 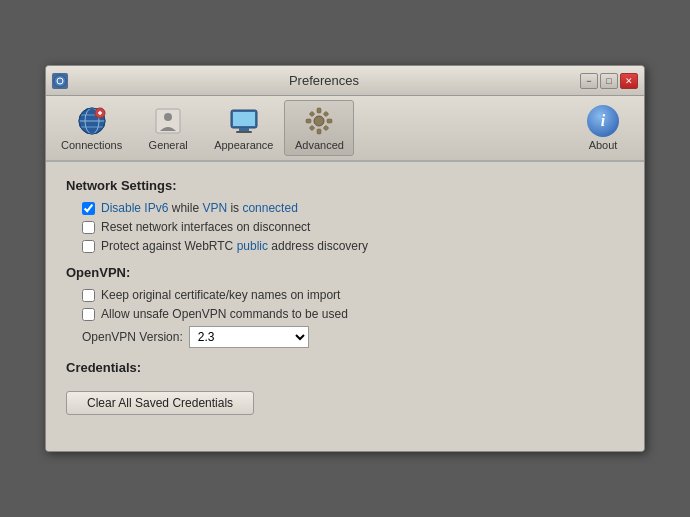 What do you see at coordinates (345, 129) in the screenshot?
I see `toolbar: Connections General` at bounding box center [345, 129].